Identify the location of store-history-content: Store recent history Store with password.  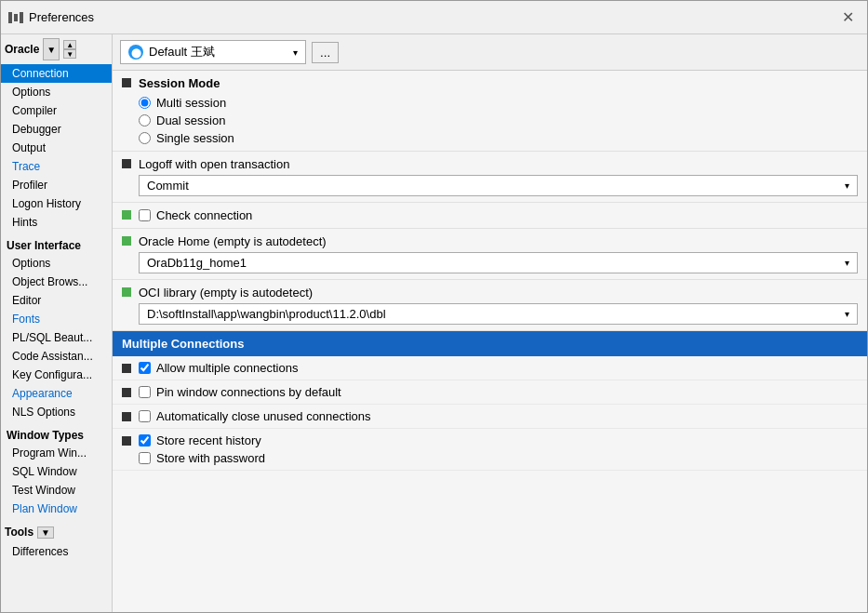
(499, 449).